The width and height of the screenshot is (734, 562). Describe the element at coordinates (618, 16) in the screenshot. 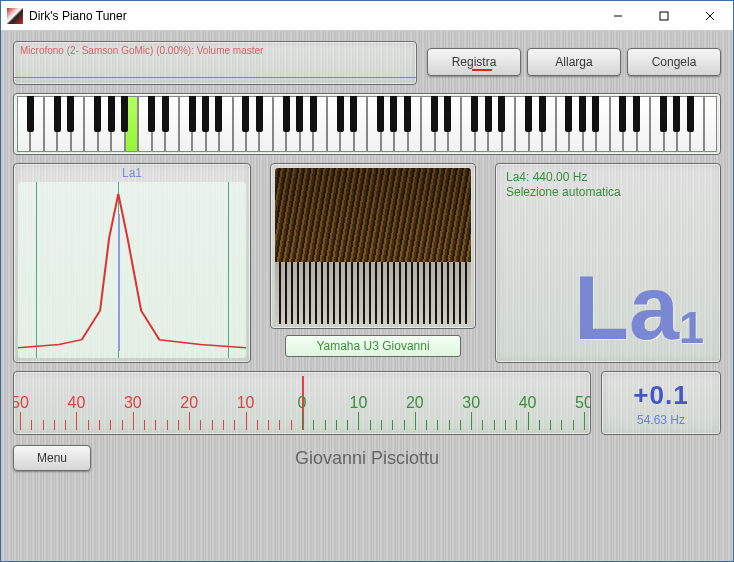

I see `minimize-button` at that location.